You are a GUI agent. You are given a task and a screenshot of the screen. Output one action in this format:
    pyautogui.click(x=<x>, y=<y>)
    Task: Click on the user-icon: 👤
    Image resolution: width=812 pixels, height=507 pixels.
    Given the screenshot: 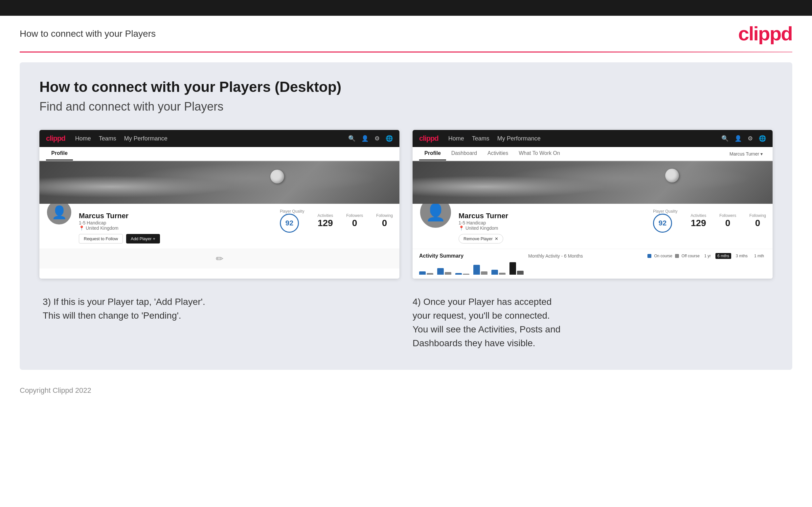 What is the action you would take?
    pyautogui.click(x=365, y=138)
    